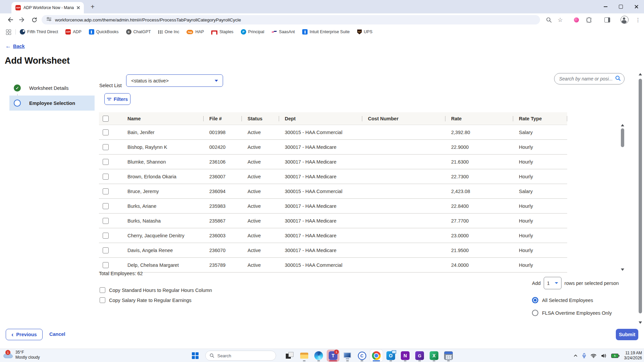  Describe the element at coordinates (283, 32) in the screenshot. I see `bookmark-item: SaasAnt` at that location.